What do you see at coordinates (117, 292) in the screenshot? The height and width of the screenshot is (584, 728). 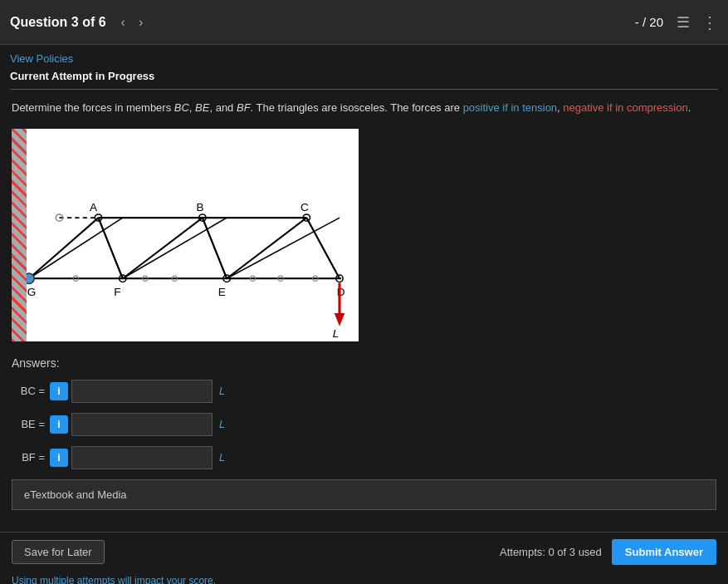 I see `svg-text: F` at bounding box center [117, 292].